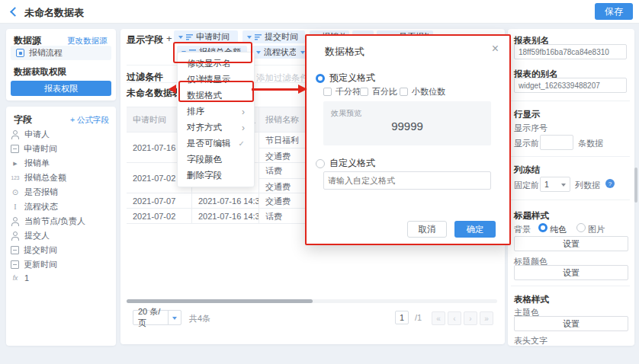  Describe the element at coordinates (345, 163) in the screenshot. I see `custom-format-option: 自定义格式` at that location.